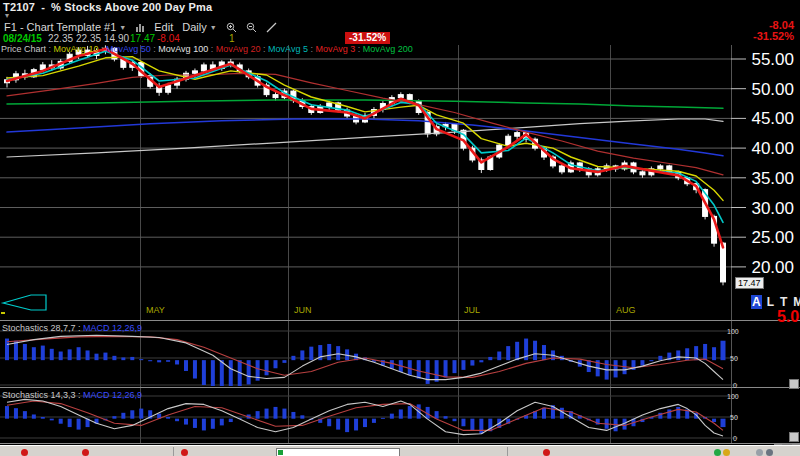 The width and height of the screenshot is (800, 456). What do you see at coordinates (400, 450) in the screenshot?
I see `taskbar` at bounding box center [400, 450].